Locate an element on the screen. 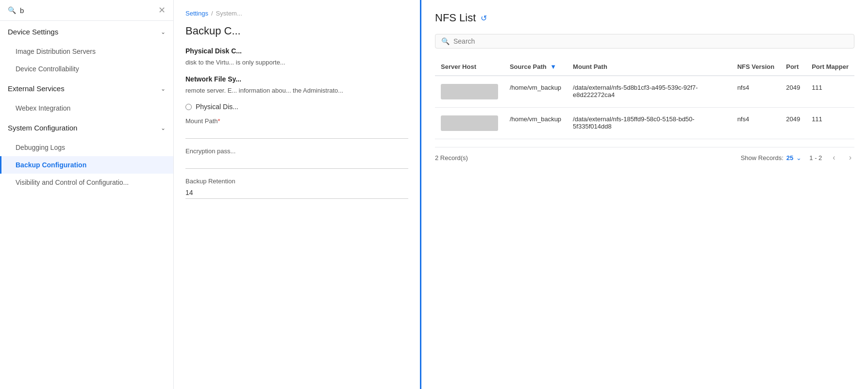  sidebar-search-input is located at coordinates (87, 11).